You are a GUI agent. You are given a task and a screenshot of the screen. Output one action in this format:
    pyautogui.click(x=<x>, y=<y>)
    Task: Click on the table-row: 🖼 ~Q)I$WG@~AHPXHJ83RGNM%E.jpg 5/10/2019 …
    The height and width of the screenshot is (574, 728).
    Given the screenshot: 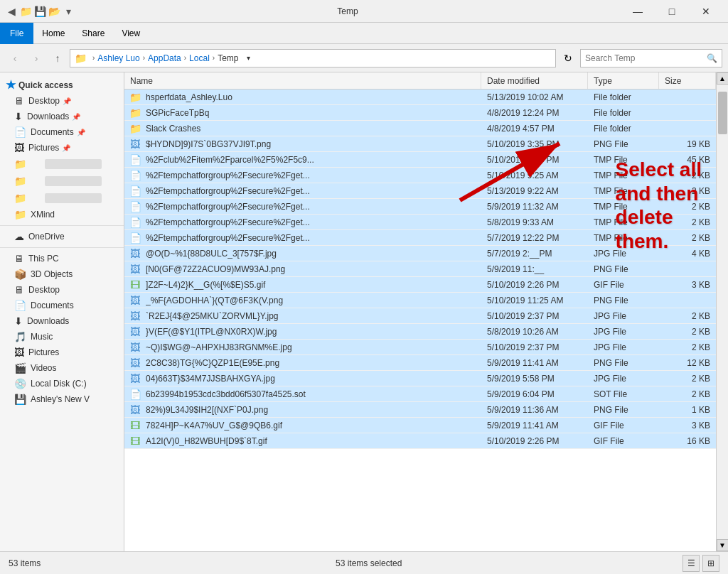 What is the action you would take?
    pyautogui.click(x=420, y=347)
    